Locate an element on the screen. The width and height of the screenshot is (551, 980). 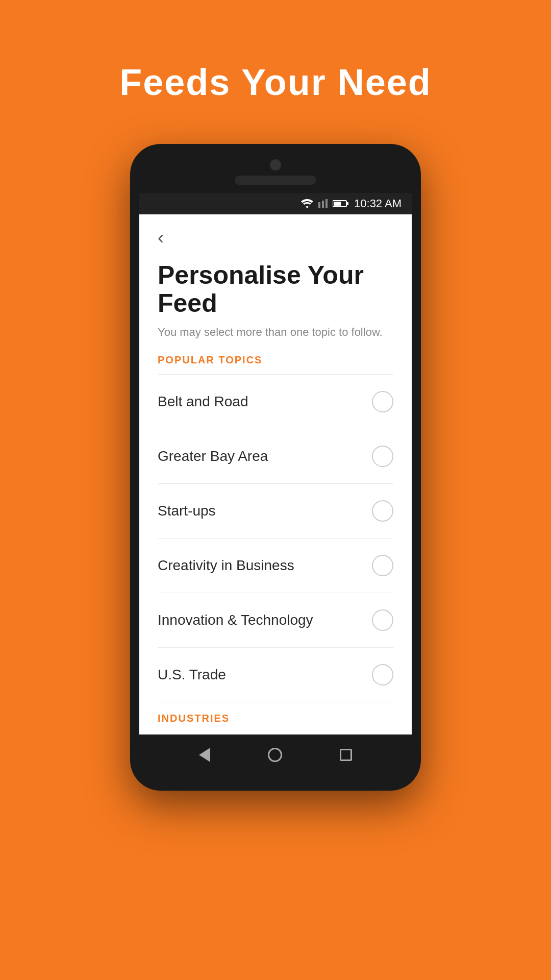
phone-camera is located at coordinates (276, 165).